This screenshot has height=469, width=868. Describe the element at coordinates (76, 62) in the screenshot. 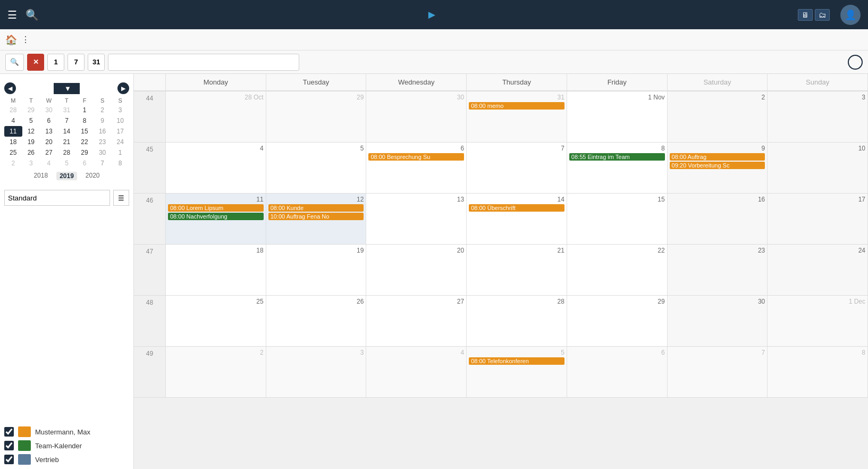

I see `week-view-button: 7` at that location.